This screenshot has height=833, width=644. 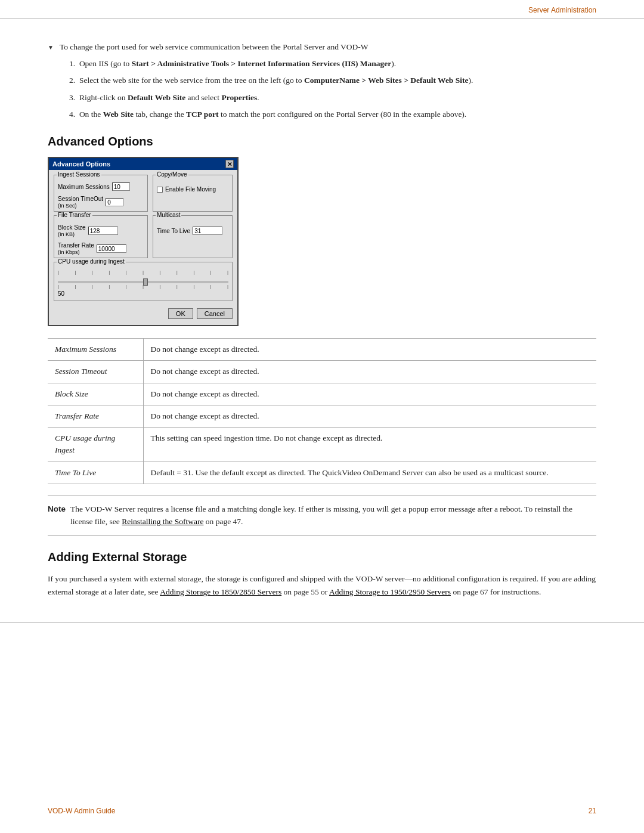 I want to click on ok-button: OK, so click(x=181, y=314).